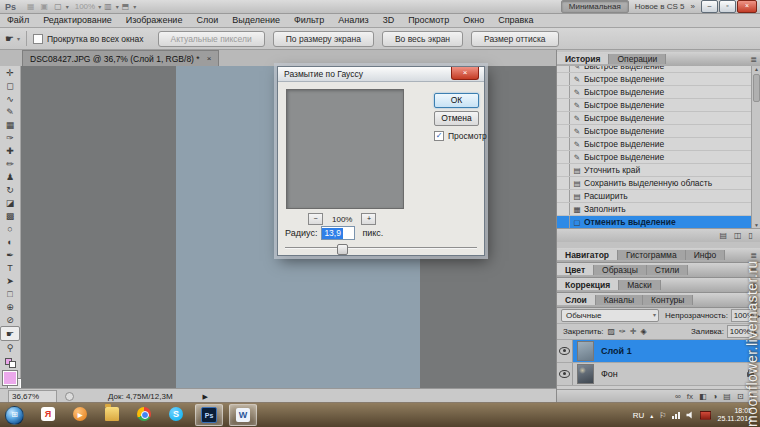 Image resolution: width=760 pixels, height=427 pixels. Describe the element at coordinates (658, 374) in the screenshot. I see `Фон: Фон` at that location.